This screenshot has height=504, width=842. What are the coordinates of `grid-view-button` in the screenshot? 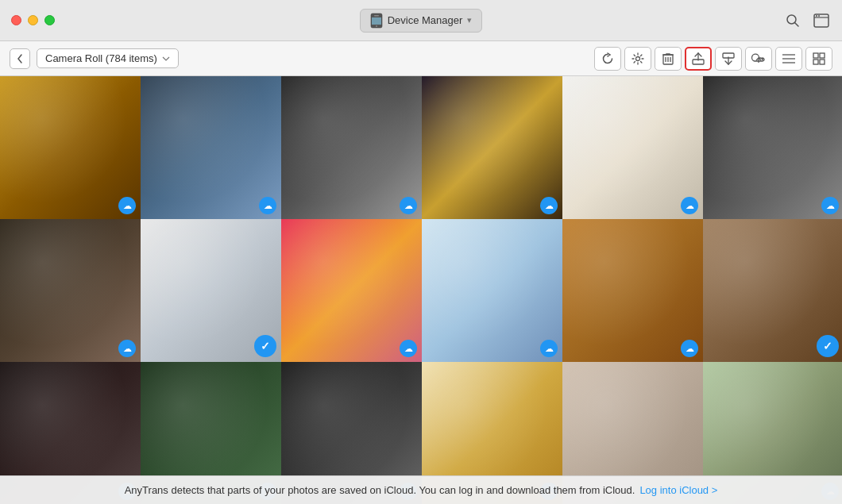 It's located at (819, 59).